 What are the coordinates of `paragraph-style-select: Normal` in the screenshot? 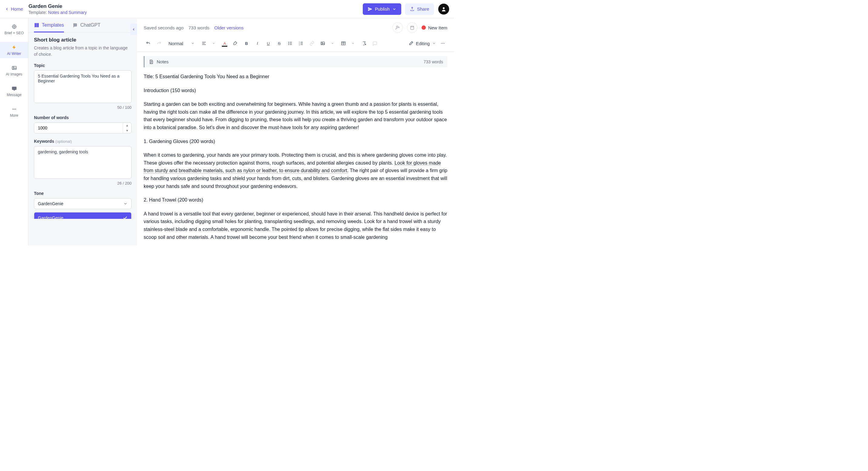 It's located at (181, 43).